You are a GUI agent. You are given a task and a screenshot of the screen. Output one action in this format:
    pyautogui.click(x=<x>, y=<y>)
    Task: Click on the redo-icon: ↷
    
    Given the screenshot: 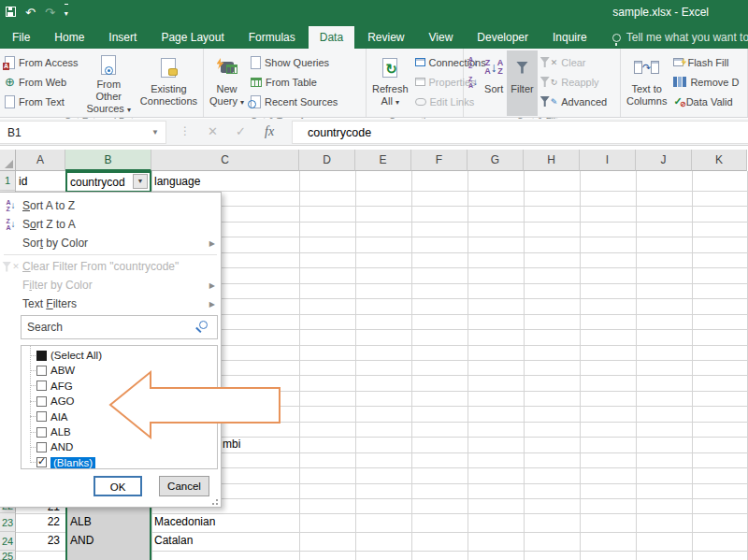 What is the action you would take?
    pyautogui.click(x=50, y=13)
    